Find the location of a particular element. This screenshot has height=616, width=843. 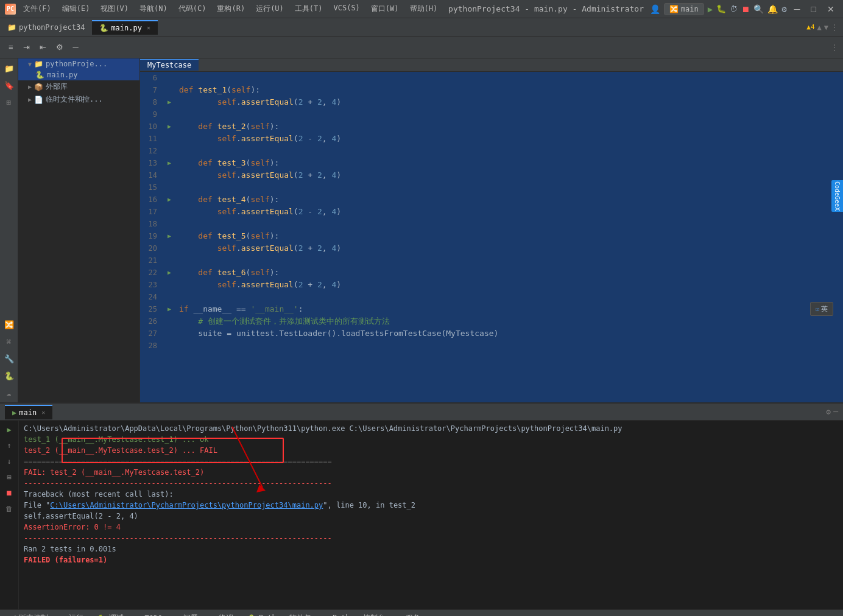

editor-file-tab: MyTestcase is located at coordinates (169, 65).